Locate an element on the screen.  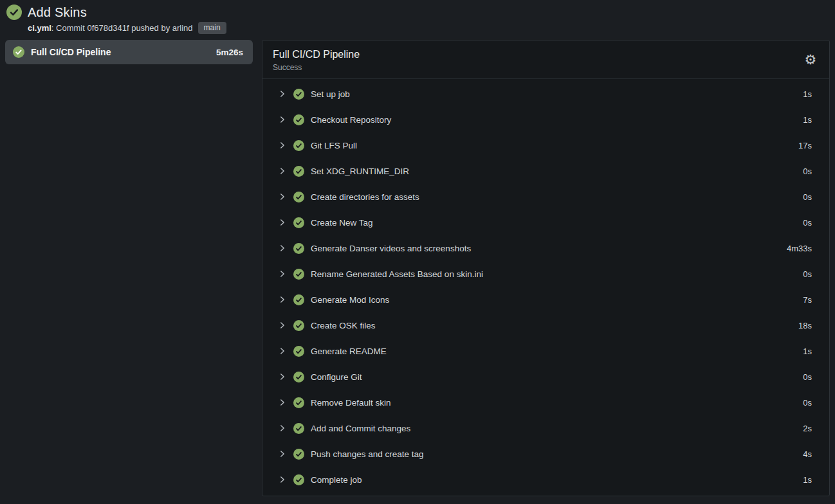
step-row: Checkout Repository 1s is located at coordinates (546, 120).